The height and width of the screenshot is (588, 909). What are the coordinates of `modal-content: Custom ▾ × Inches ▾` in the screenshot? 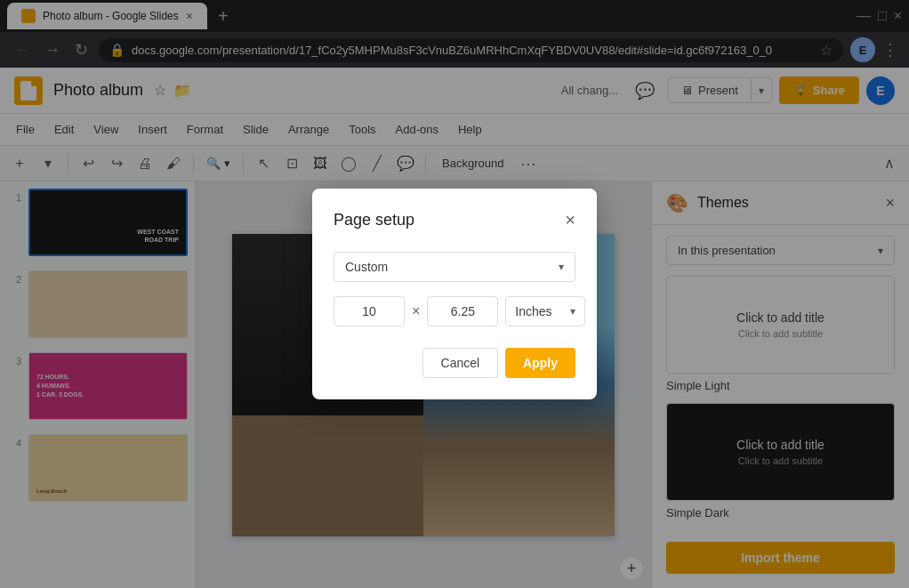 It's located at (454, 289).